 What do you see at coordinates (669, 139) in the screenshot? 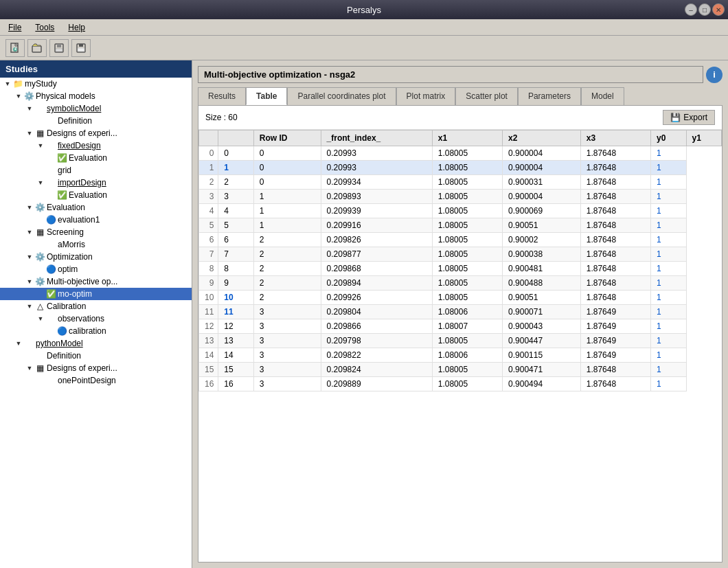
I see `col-header-y0: y0` at bounding box center [669, 139].